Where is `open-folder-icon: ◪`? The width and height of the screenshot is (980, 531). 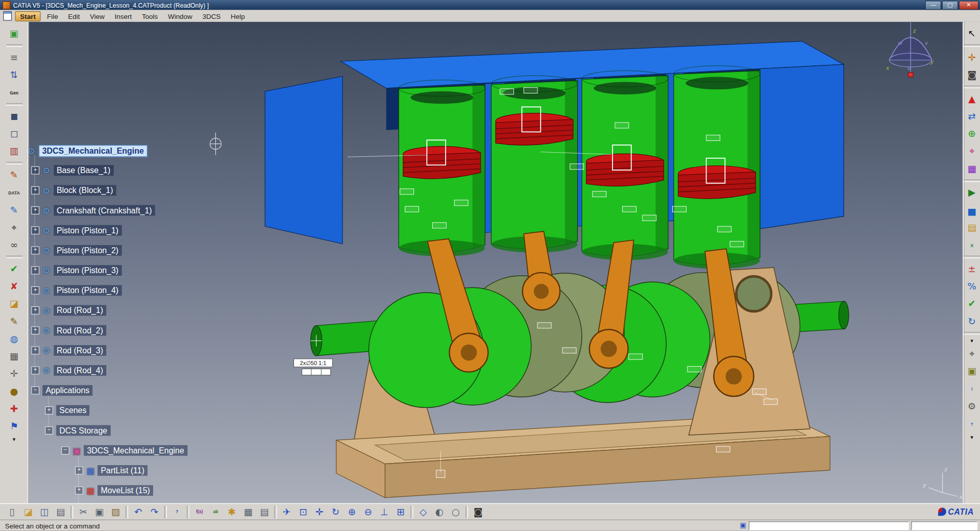 open-folder-icon: ◪ is located at coordinates (14, 303).